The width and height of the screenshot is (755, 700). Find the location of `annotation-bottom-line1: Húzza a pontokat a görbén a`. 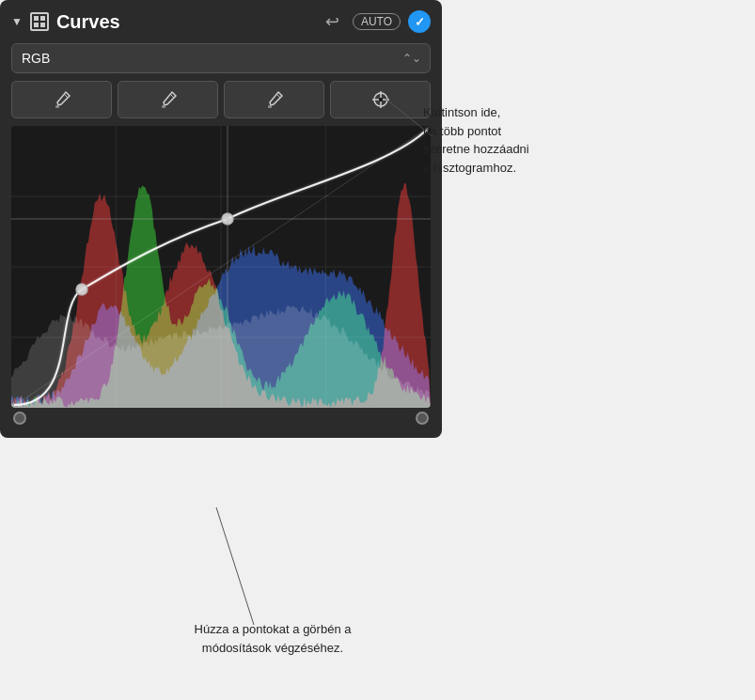

annotation-bottom-line1: Húzza a pontokat a görbén a is located at coordinates (273, 630).